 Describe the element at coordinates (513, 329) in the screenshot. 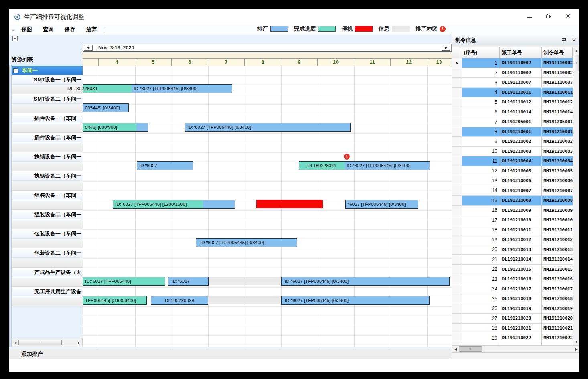

I see `table-row: 28DL191210021MM191210021` at that location.